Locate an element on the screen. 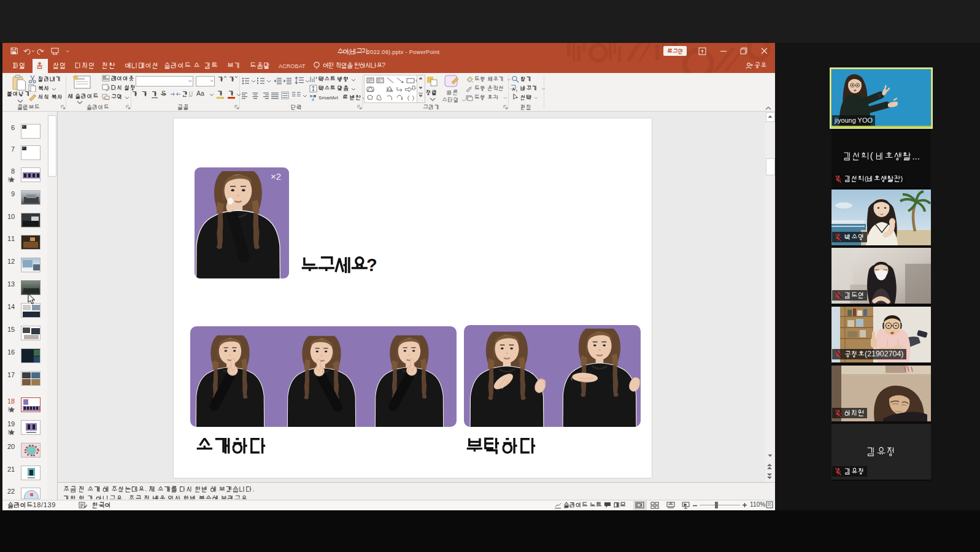  svg-text: Aa is located at coordinates (200, 93).